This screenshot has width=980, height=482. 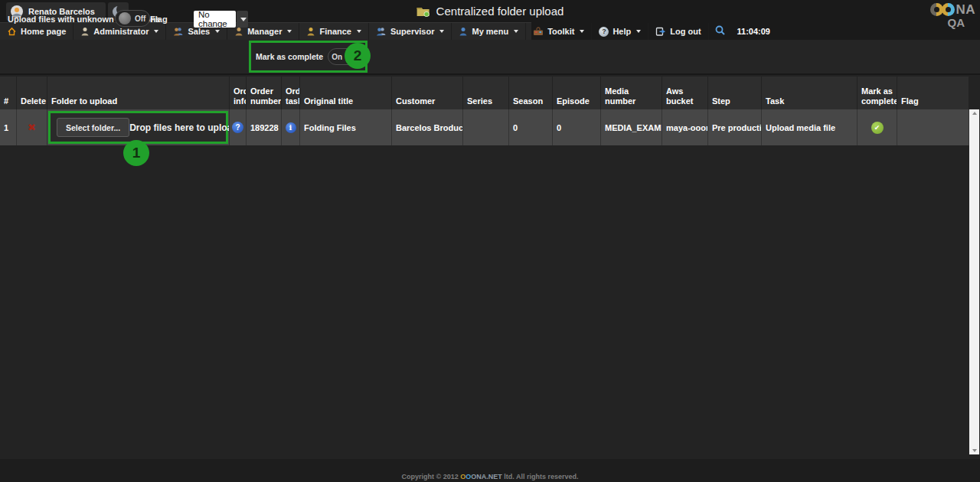 I want to click on col-header-delete: Delete, so click(x=32, y=93).